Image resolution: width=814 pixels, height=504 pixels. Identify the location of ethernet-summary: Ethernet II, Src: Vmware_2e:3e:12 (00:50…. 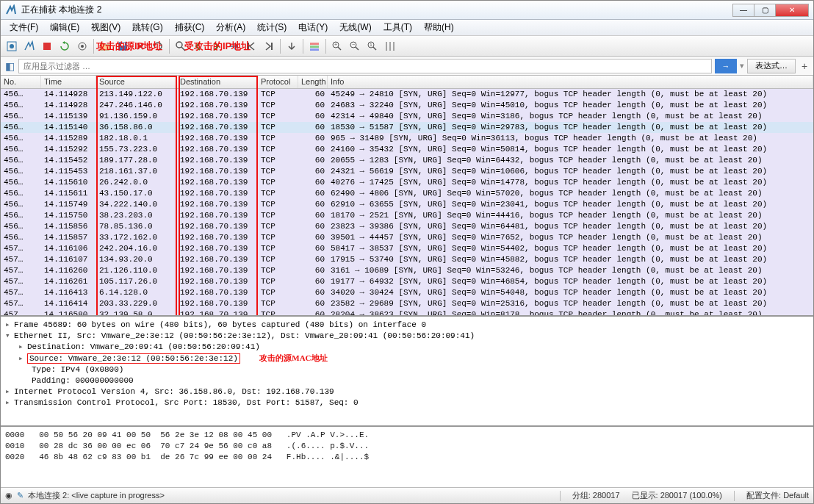
(244, 336).